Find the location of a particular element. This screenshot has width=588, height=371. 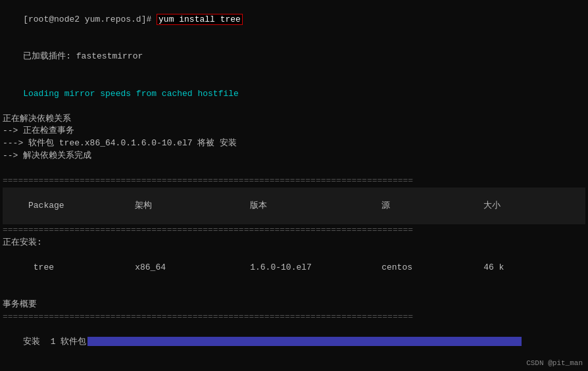

line-7: --> 解决依赖关系完成 is located at coordinates (294, 157).